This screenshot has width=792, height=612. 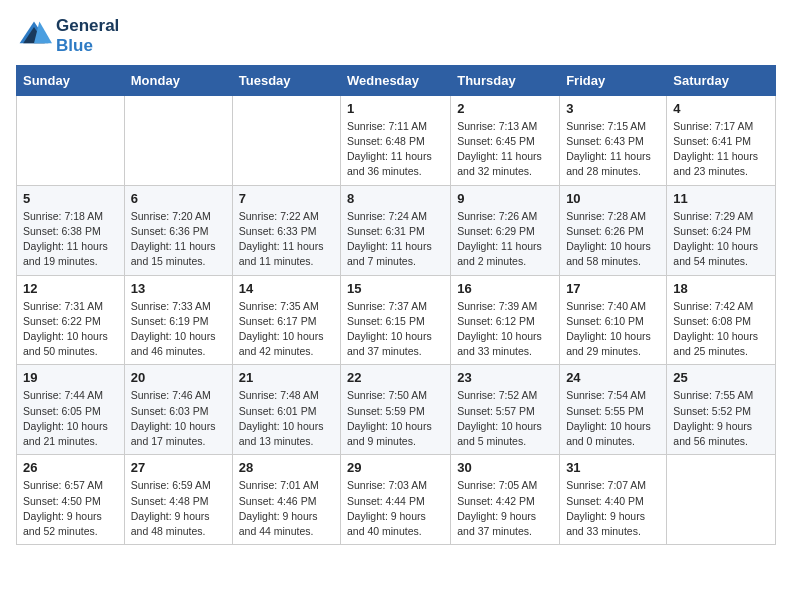 What do you see at coordinates (178, 508) in the screenshot?
I see `day-info: Sunrise: 6:59 AM Sunset: 4:48 PM Dayligh…` at bounding box center [178, 508].